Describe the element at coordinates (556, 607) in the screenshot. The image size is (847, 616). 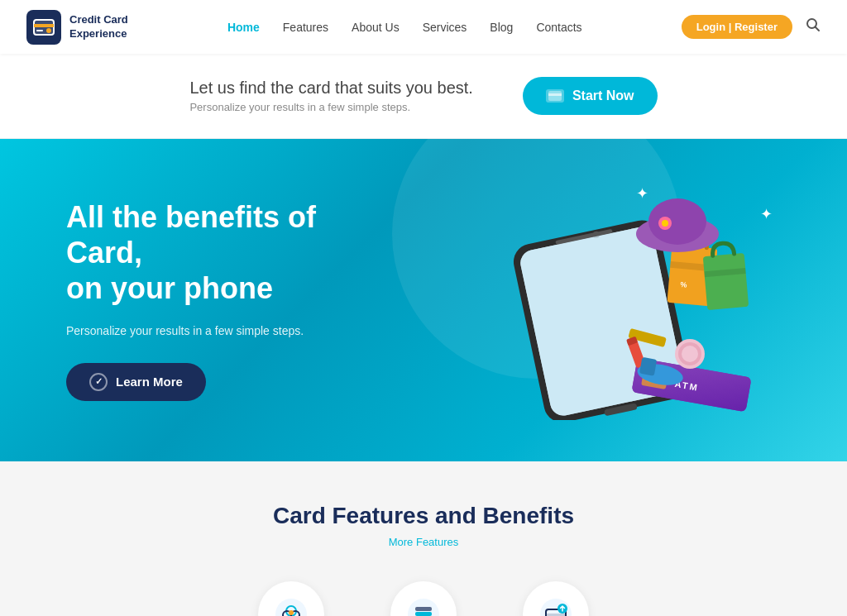
I see `card-upload-icon` at that location.